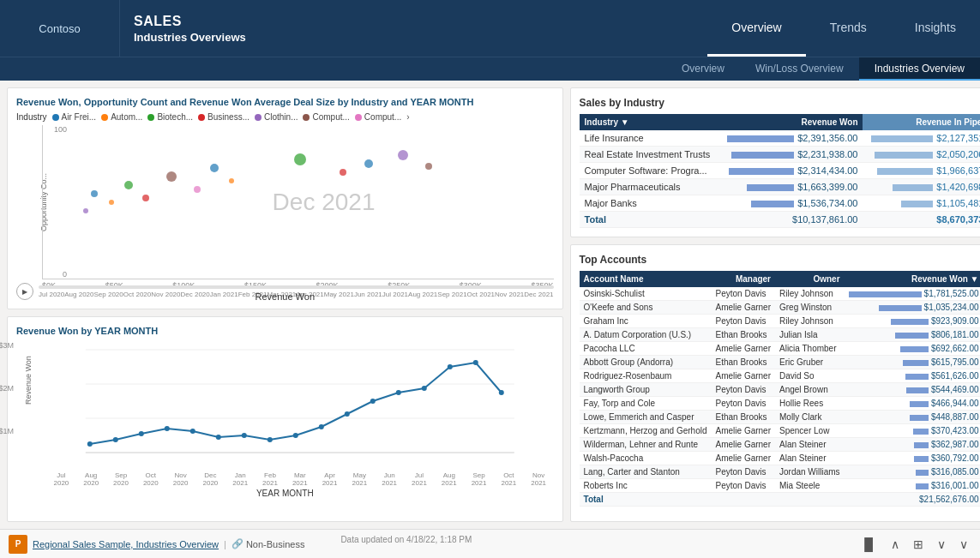 The image size is (980, 558). Describe the element at coordinates (780, 486) in the screenshot. I see `table-row: Roberts Inc Peyton Davis Mia Steele $316…` at that location.